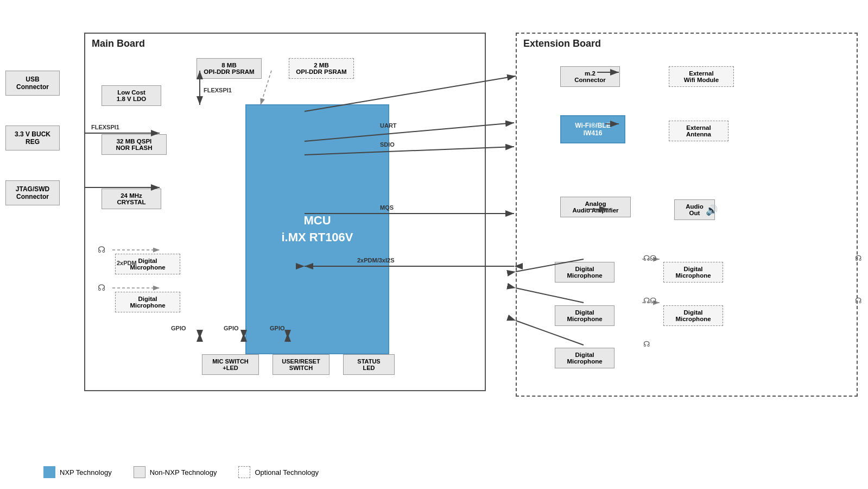 The height and width of the screenshot is (489, 868). What do you see at coordinates (701, 77) in the screenshot?
I see `ext-wifi-module: ExternalWifi Module` at bounding box center [701, 77].